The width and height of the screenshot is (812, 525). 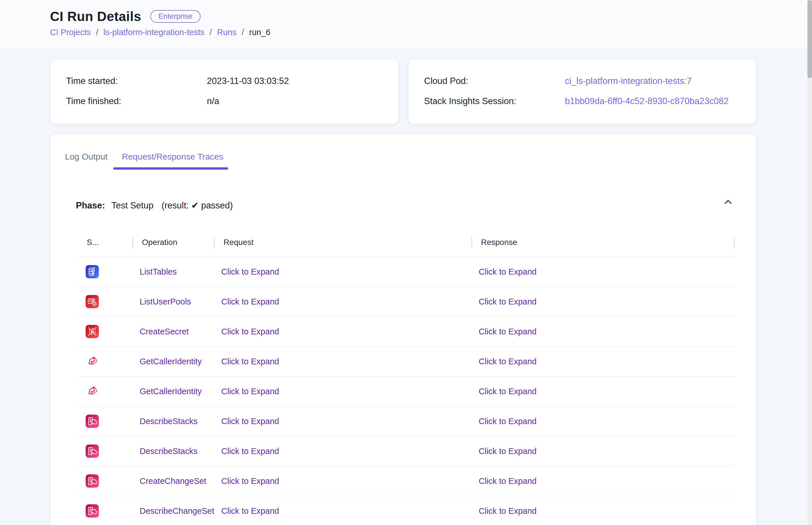 What do you see at coordinates (810, 262) in the screenshot?
I see `scrollbar-track` at bounding box center [810, 262].